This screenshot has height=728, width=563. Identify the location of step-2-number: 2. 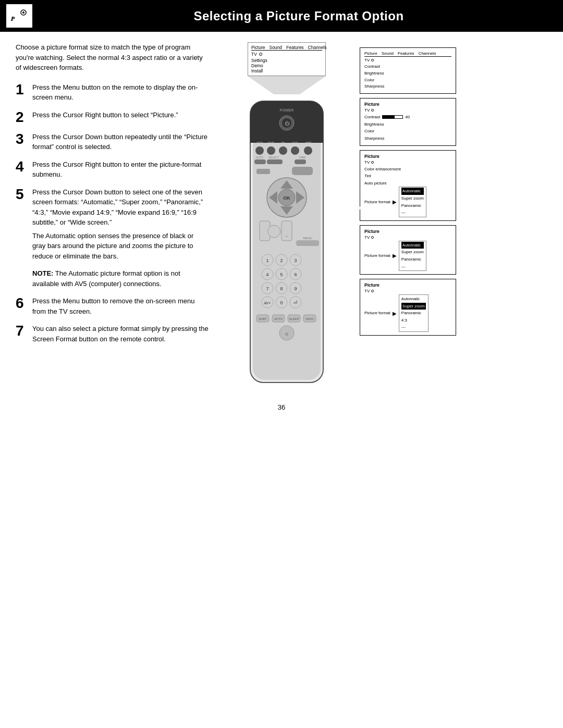
(21, 117).